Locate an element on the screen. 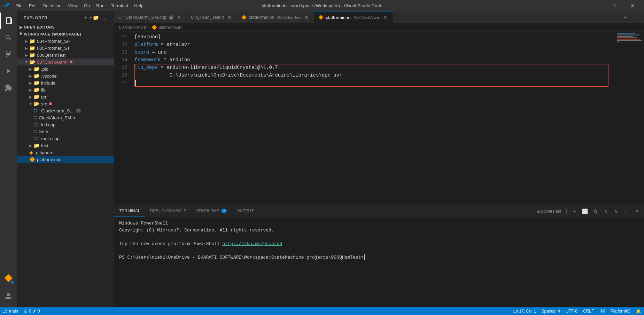 The height and width of the screenshot is (315, 644). folder-src: ▶ 📂 src is located at coordinates (65, 104).